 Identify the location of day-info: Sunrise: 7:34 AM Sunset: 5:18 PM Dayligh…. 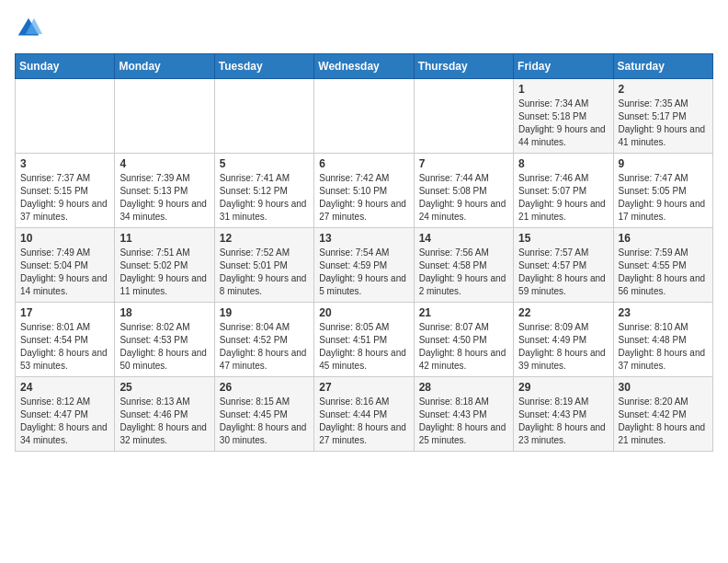
(563, 123).